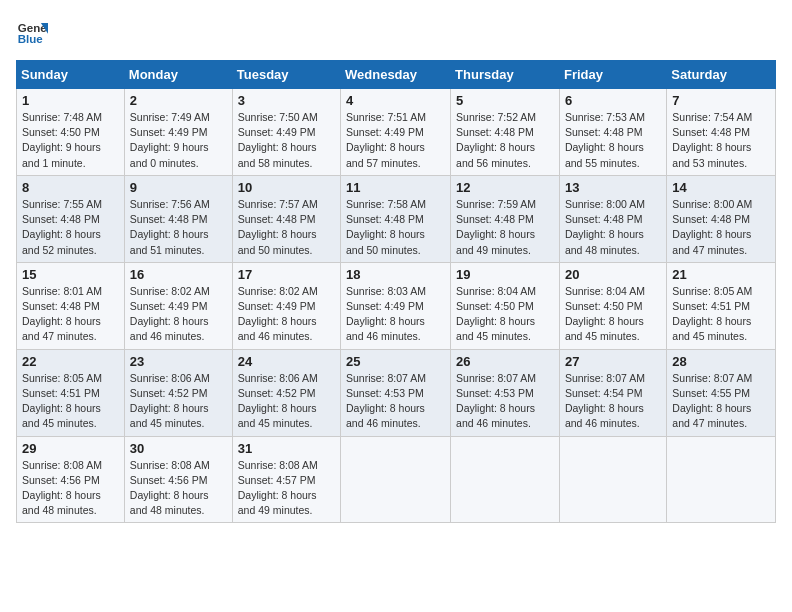 The height and width of the screenshot is (612, 792). Describe the element at coordinates (278, 314) in the screenshot. I see `day-info: Sunrise: 8:02 AMSunset: 4:49 PMDaylight:…` at that location.